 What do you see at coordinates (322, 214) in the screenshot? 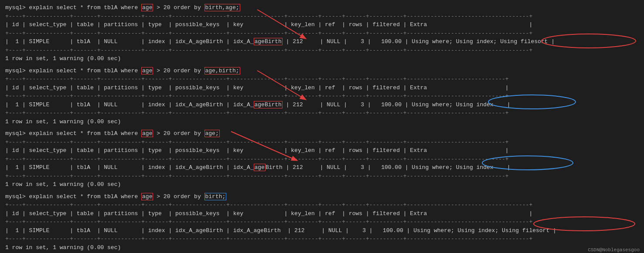
I see `table-header-4: | id | select_type | table | partitions …` at bounding box center [322, 214].